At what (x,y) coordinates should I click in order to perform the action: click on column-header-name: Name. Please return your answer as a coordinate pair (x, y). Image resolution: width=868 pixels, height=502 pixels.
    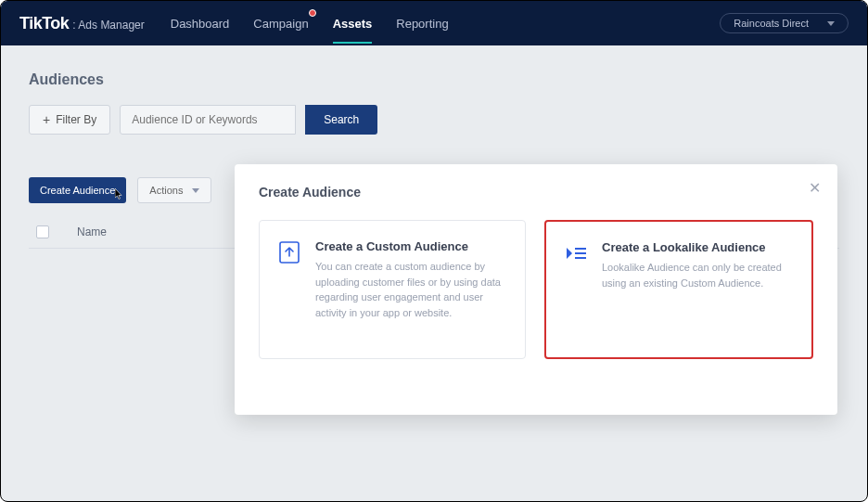
    Looking at the image, I should click on (92, 232).